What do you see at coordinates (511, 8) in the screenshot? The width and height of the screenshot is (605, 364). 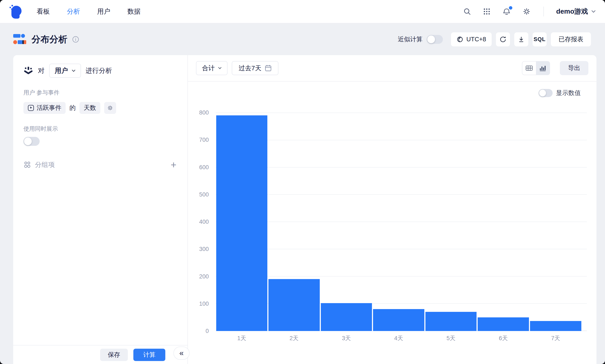 I see `notification-dot` at bounding box center [511, 8].